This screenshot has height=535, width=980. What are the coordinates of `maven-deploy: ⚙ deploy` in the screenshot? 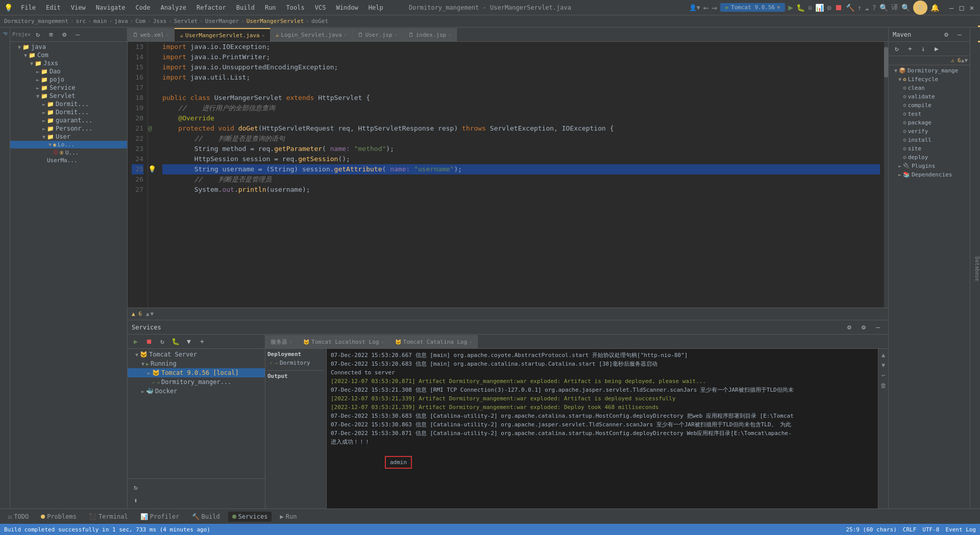 It's located at (929, 157).